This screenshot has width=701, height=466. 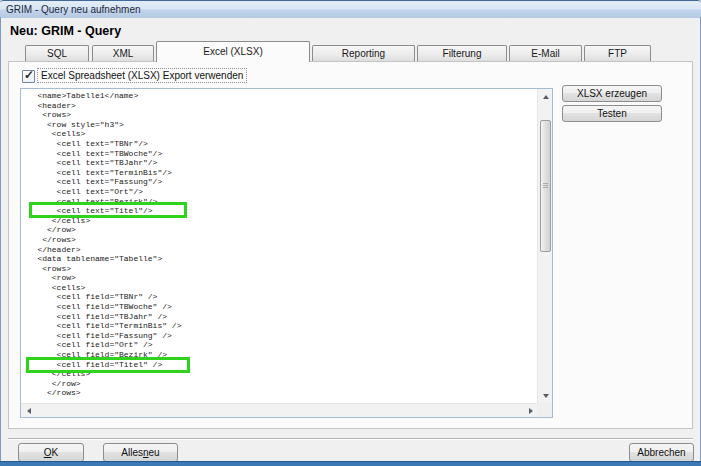 What do you see at coordinates (546, 396) in the screenshot?
I see `scroll-down-button` at bounding box center [546, 396].